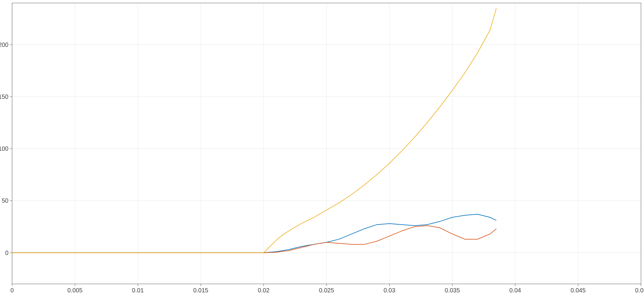 This screenshot has height=296, width=644. What do you see at coordinates (515, 290) in the screenshot?
I see `x-tick-label: 0.04` at bounding box center [515, 290].